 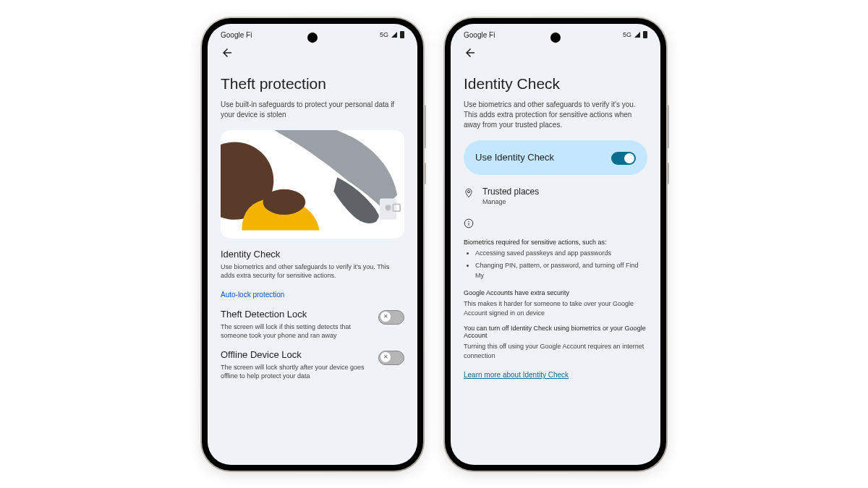 What do you see at coordinates (624, 158) in the screenshot?
I see `use-identity-check-toggle` at bounding box center [624, 158].